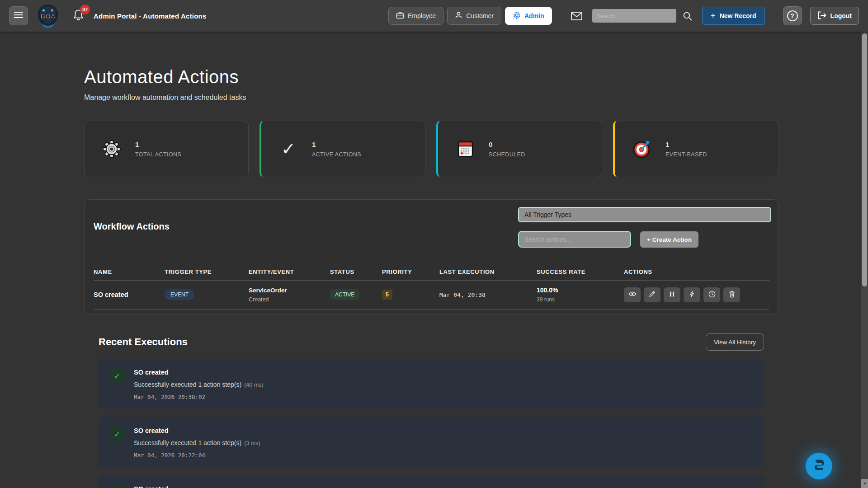 Image resolution: width=868 pixels, height=488 pixels. I want to click on check-icon: ✓, so click(288, 149).